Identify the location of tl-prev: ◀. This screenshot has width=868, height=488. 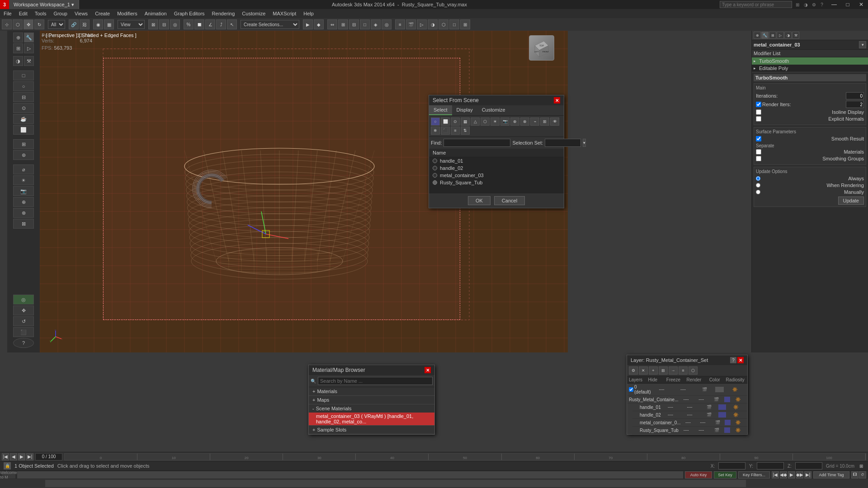
(14, 457).